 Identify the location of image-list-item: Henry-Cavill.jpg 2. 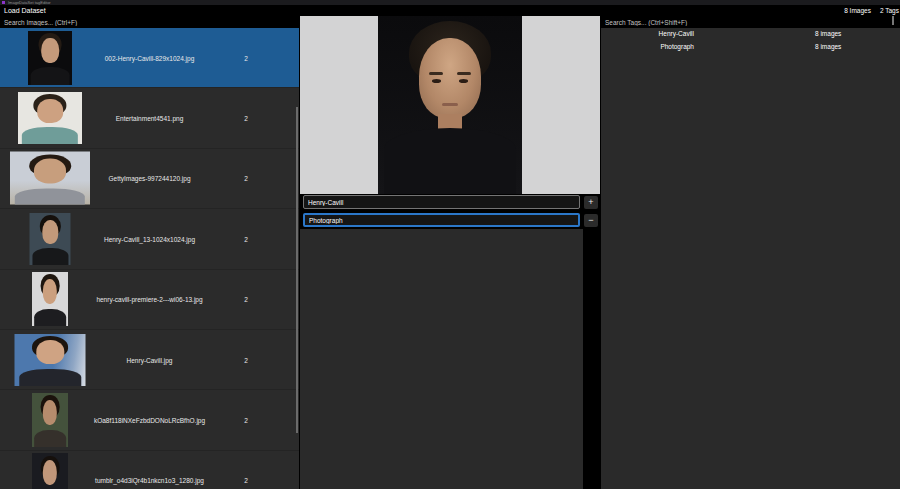
(150, 360).